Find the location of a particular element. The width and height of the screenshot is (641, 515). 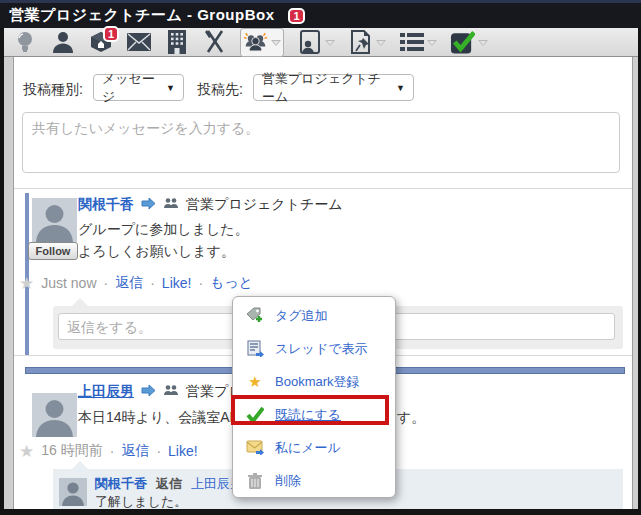

app-toolbar: 1 is located at coordinates (321, 42).